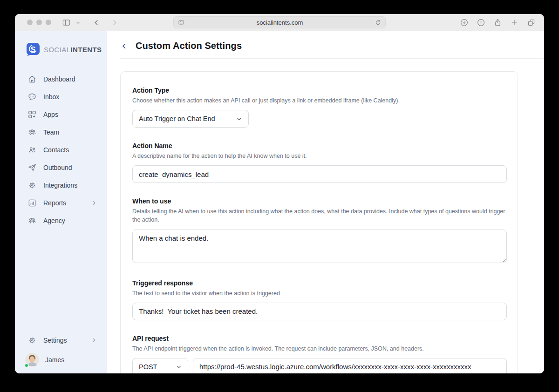  I want to click on when-to-use-textarea: When a chat is ended., so click(320, 246).